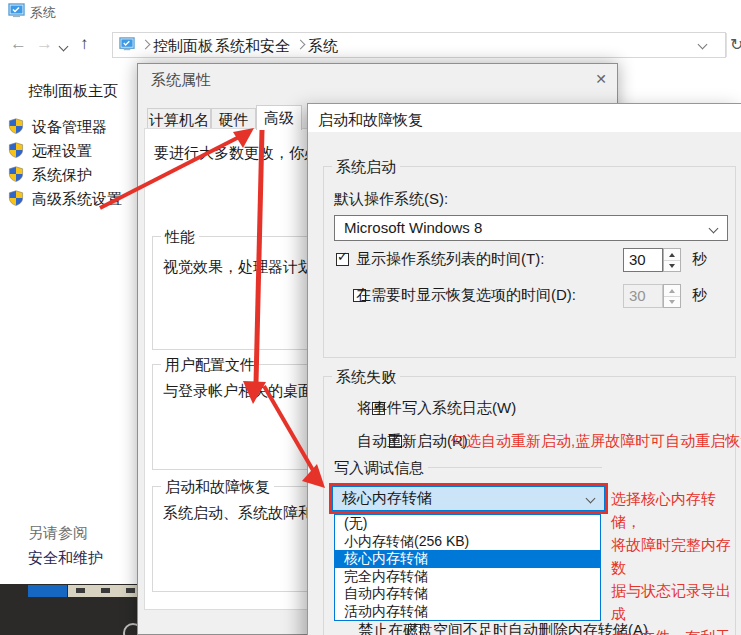  I want to click on dialog-titlebar: 启动和故障恢复, so click(524, 118).